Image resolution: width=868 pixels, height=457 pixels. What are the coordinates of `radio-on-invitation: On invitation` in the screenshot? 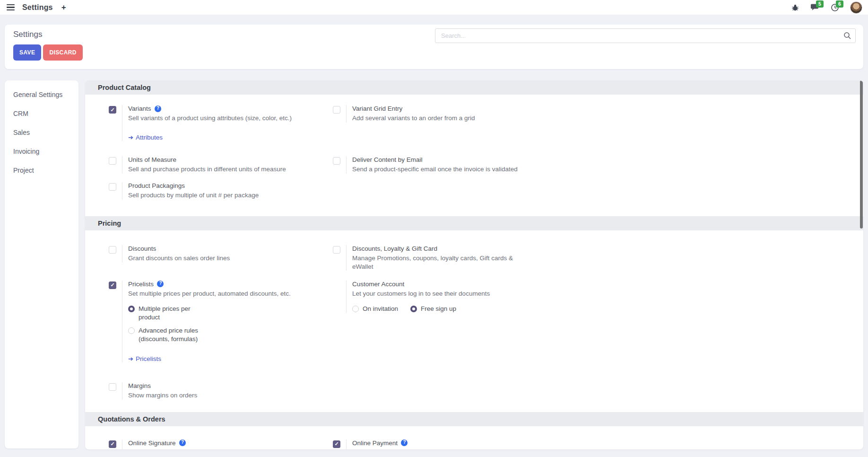 It's located at (375, 309).